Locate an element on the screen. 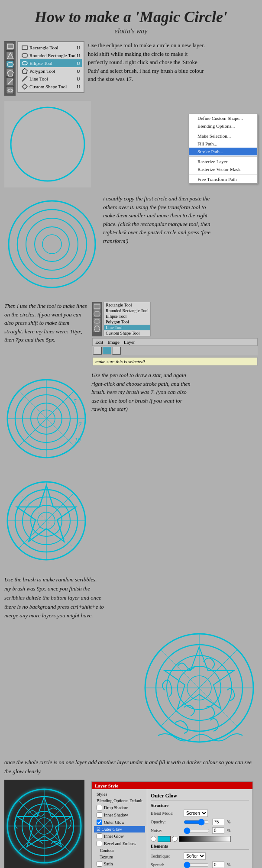 The height and width of the screenshot is (868, 262). ctx-blending: Blending Options... is located at coordinates (223, 126).